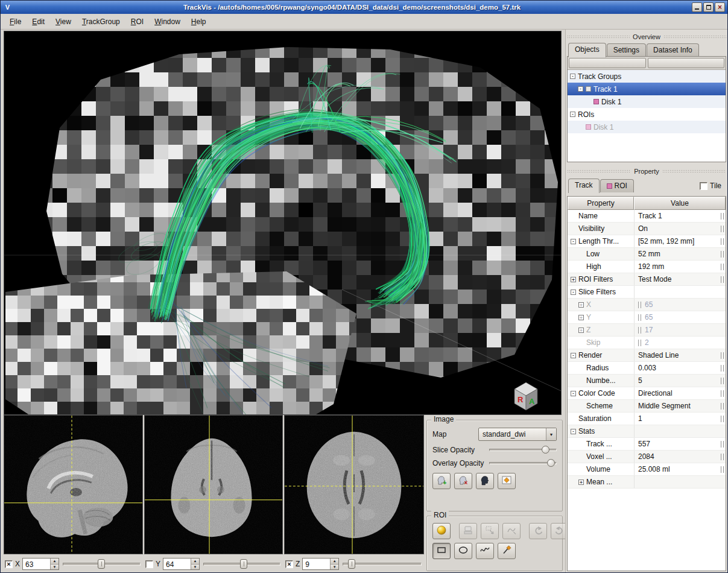 This screenshot has width=728, height=573. Describe the element at coordinates (199, 22) in the screenshot. I see `menu-item-help: Help` at that location.